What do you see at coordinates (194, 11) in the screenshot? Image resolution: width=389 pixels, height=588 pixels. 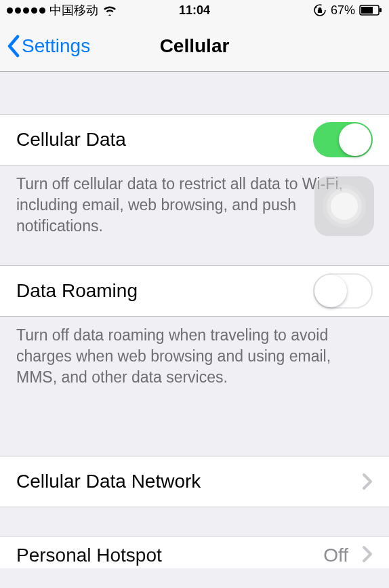 I see `status-time: 11:04` at bounding box center [194, 11].